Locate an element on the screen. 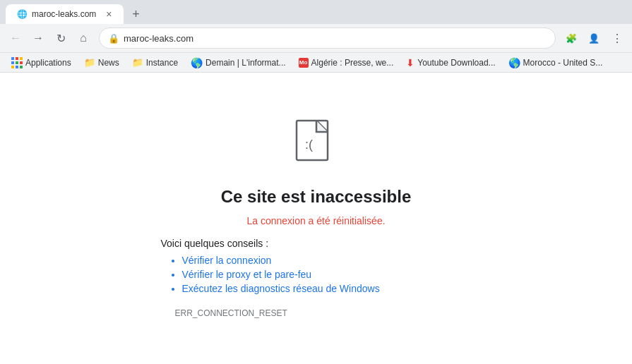 The height and width of the screenshot is (364, 632). bookmark-news-label: News is located at coordinates (109, 63).